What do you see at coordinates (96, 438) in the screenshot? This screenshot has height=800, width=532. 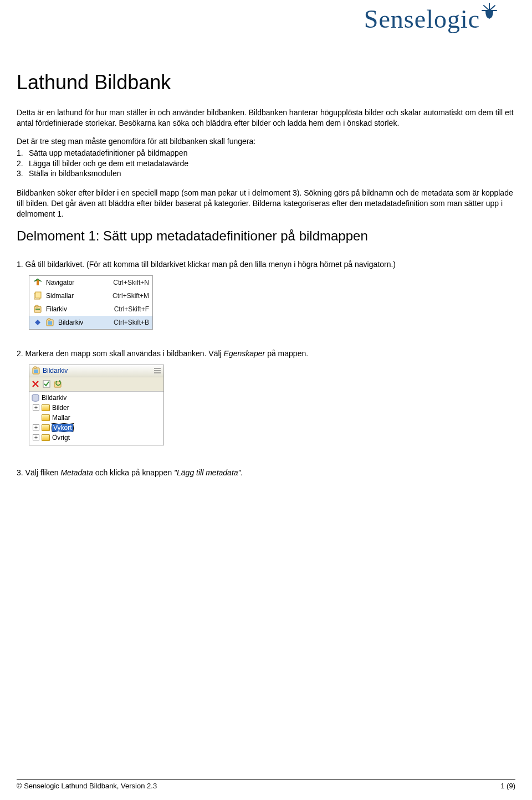 I see `tree-node: + Övrigt` at bounding box center [96, 438].